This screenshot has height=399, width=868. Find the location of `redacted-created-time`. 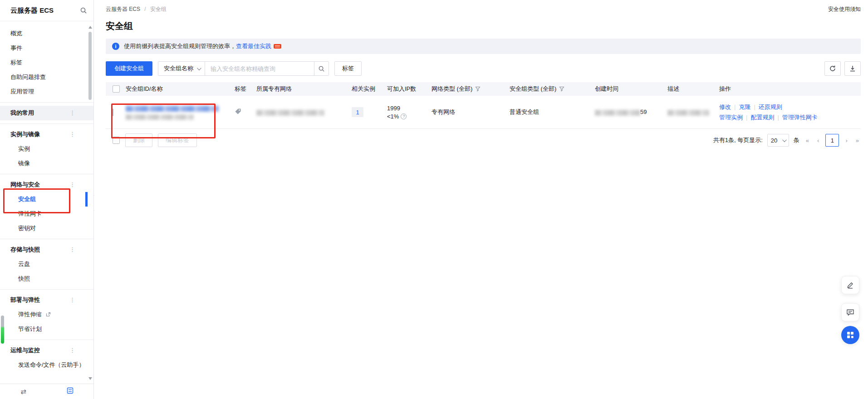

redacted-created-time is located at coordinates (618, 113).